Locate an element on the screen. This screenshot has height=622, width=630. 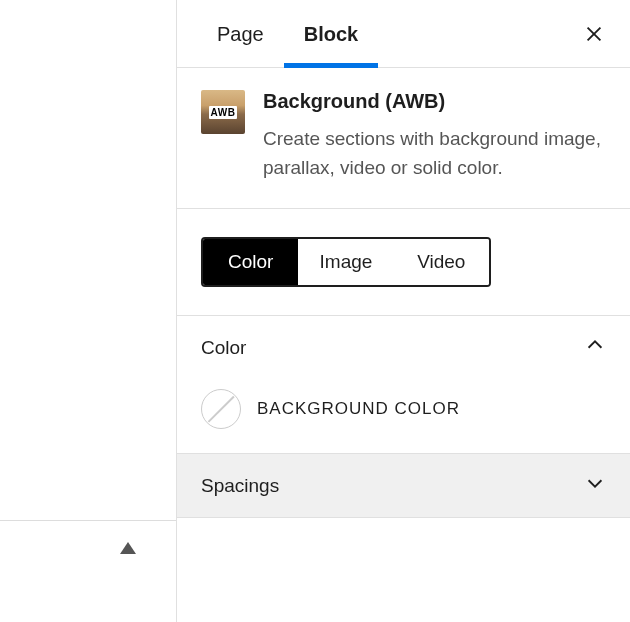
panel-color-header: Color is located at coordinates (404, 348).